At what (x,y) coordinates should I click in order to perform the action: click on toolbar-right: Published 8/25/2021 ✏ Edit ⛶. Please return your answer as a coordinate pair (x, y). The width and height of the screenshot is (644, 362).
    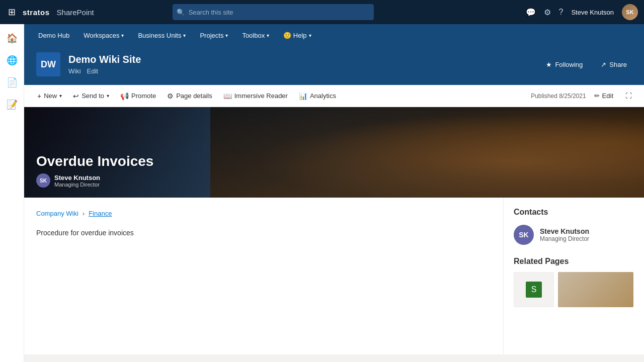
    Looking at the image, I should click on (584, 96).